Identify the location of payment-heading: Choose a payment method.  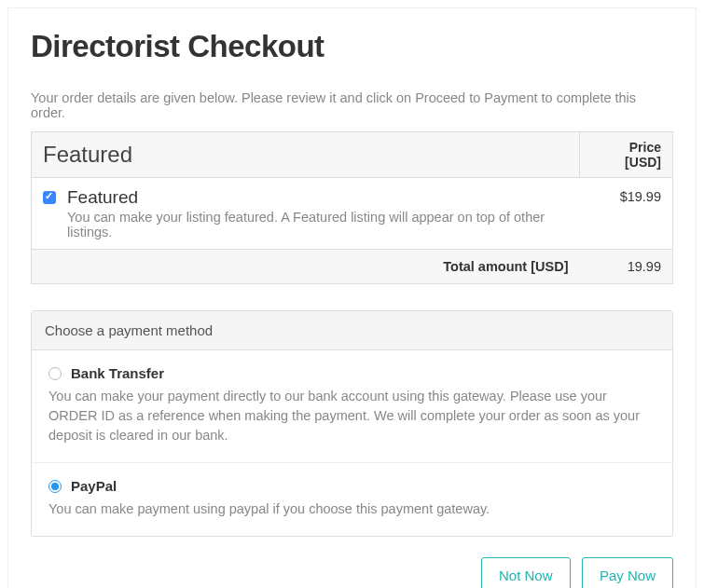
(352, 331).